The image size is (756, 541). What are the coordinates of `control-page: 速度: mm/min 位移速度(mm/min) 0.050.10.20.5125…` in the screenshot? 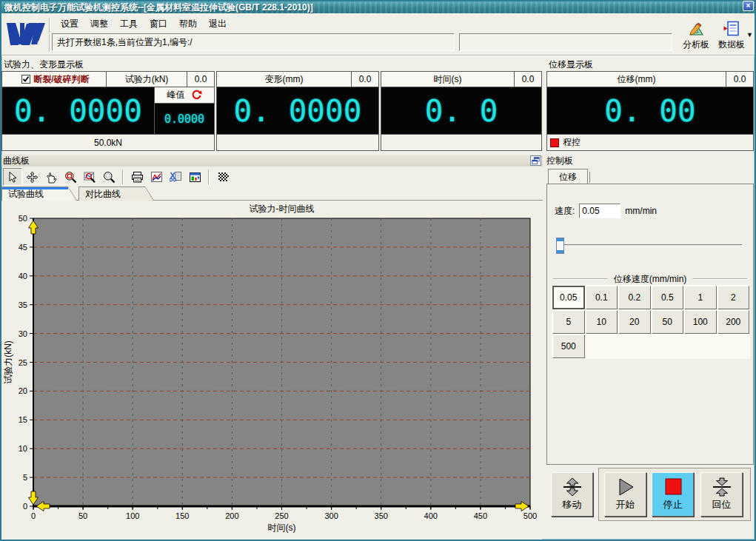 It's located at (650, 324).